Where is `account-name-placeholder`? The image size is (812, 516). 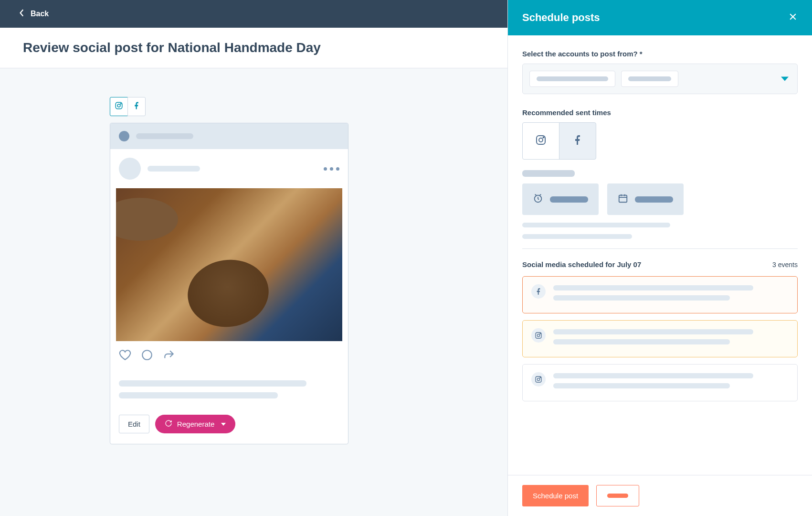
account-name-placeholder is located at coordinates (165, 136).